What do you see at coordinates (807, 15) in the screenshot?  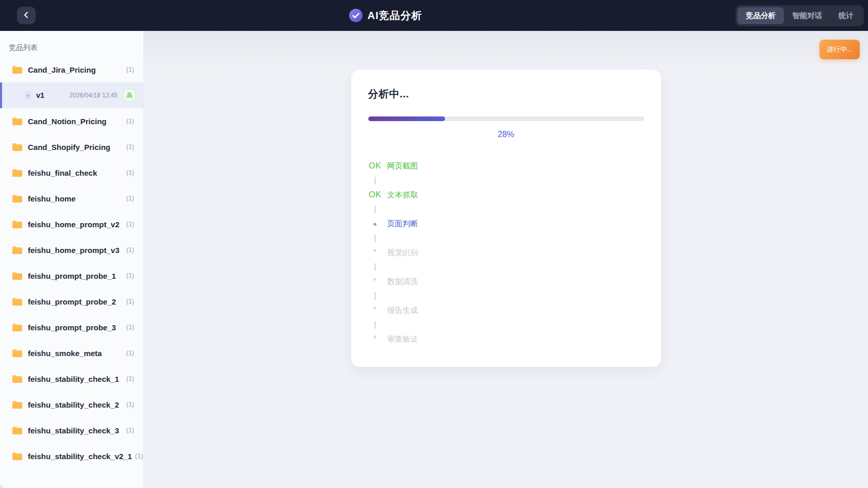 I see `tab-smart-chat: 智能对话` at bounding box center [807, 15].